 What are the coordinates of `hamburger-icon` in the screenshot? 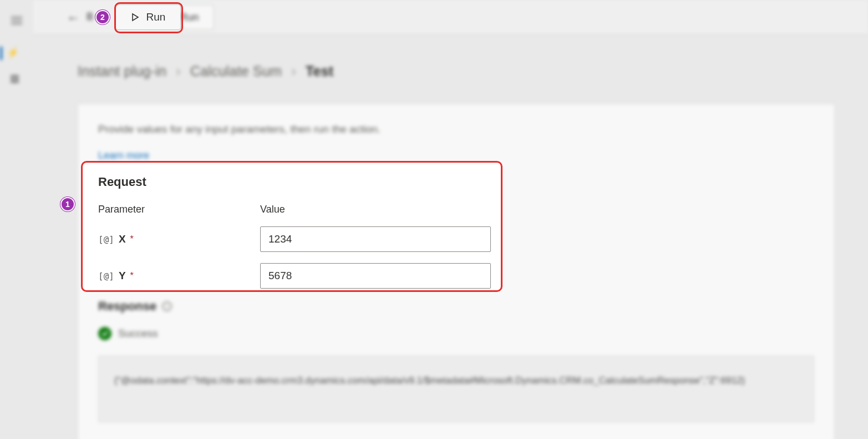 It's located at (17, 21).